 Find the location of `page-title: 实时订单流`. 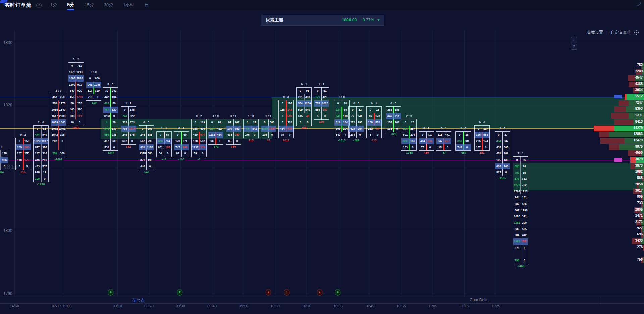

page-title: 实时订单流 is located at coordinates (18, 5).